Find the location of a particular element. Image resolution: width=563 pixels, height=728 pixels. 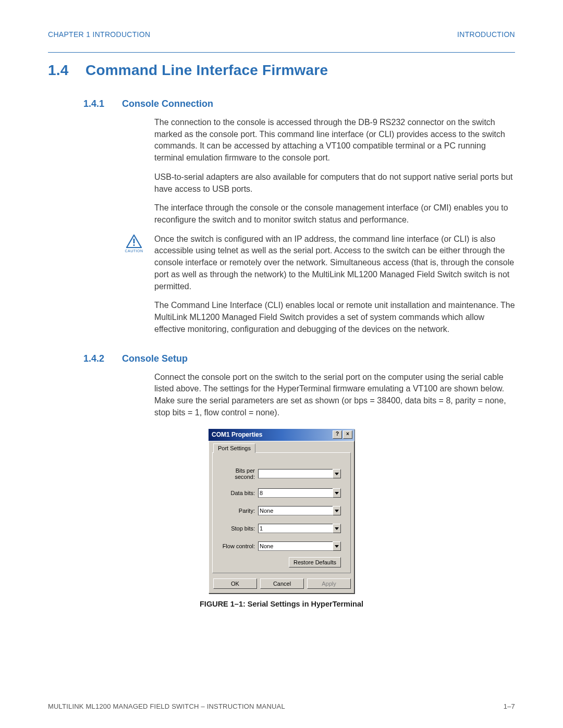

field-flow-control: Flow control: is located at coordinates (282, 546).